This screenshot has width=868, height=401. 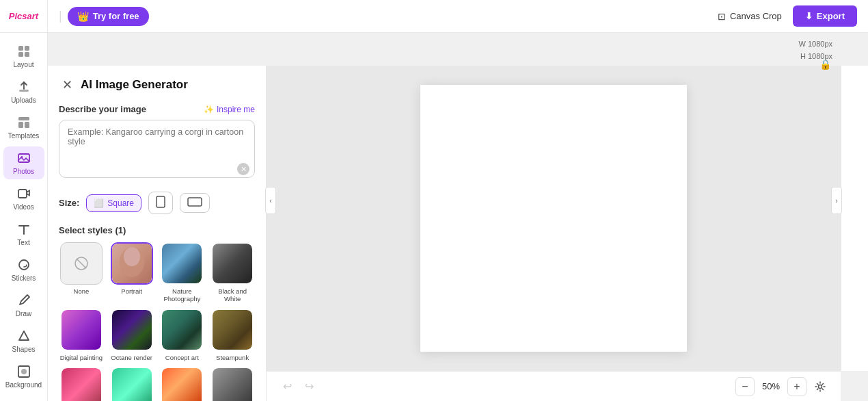 What do you see at coordinates (113, 203) in the screenshot?
I see `size-square-button: ⬜ Square` at bounding box center [113, 203].